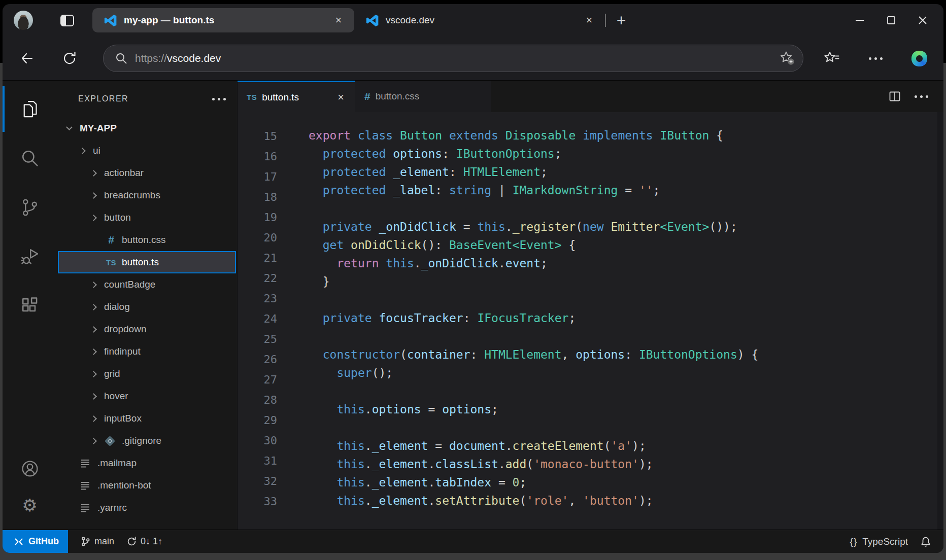  Describe the element at coordinates (533, 355) in the screenshot. I see `code-line: constructor(container: HTMLElement, opti…` at that location.